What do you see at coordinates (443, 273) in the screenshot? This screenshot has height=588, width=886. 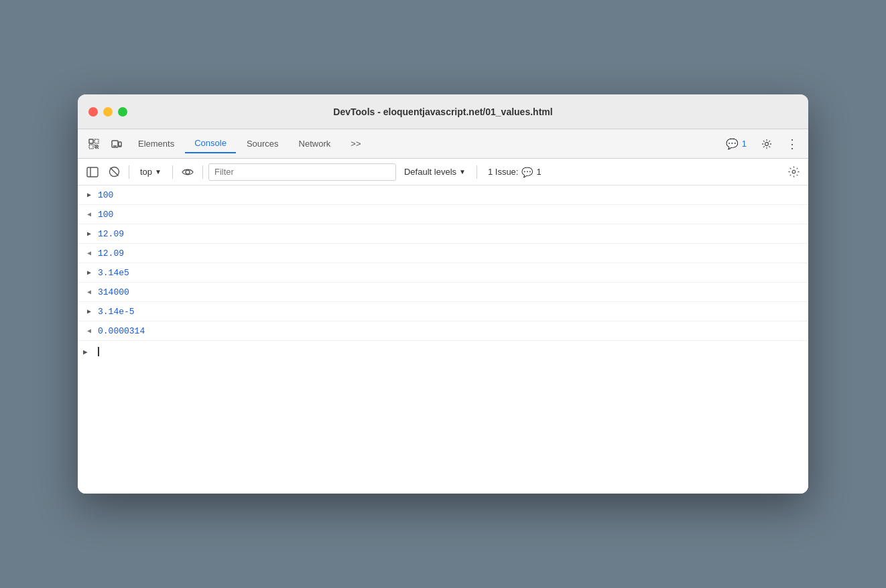 I see `console-entry: ▶3.14e5` at bounding box center [443, 273].